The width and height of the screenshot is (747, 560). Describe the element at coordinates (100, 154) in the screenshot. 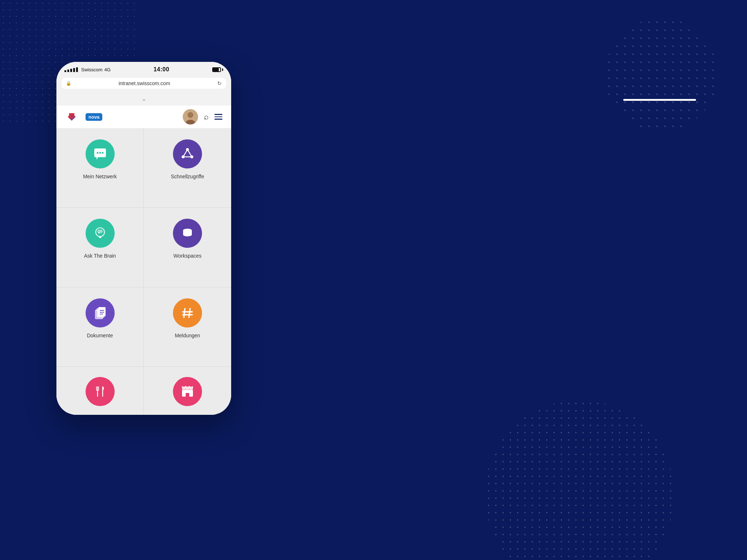

I see `chat-icon` at that location.